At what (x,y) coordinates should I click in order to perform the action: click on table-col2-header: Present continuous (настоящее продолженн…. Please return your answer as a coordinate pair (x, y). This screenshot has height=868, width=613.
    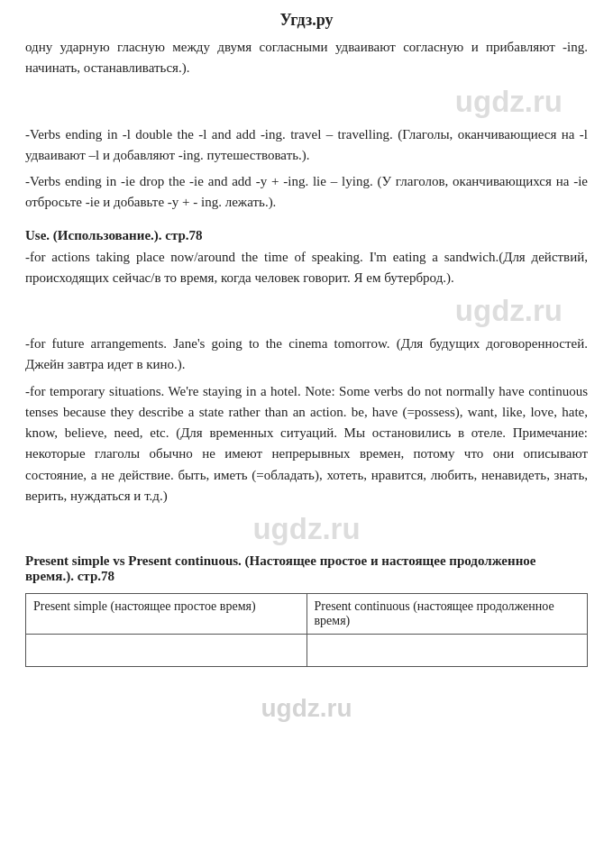
    Looking at the image, I should click on (447, 615).